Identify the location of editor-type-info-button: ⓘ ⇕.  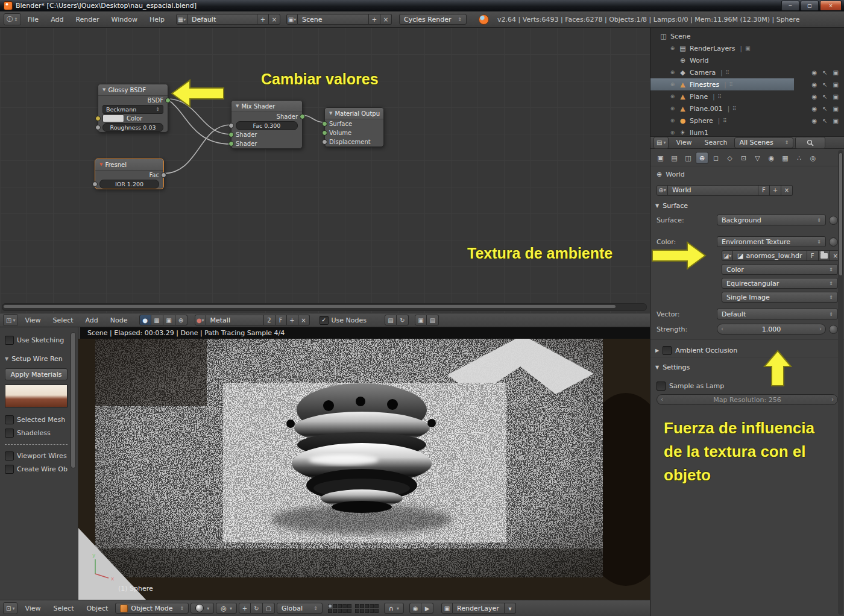
(12, 19).